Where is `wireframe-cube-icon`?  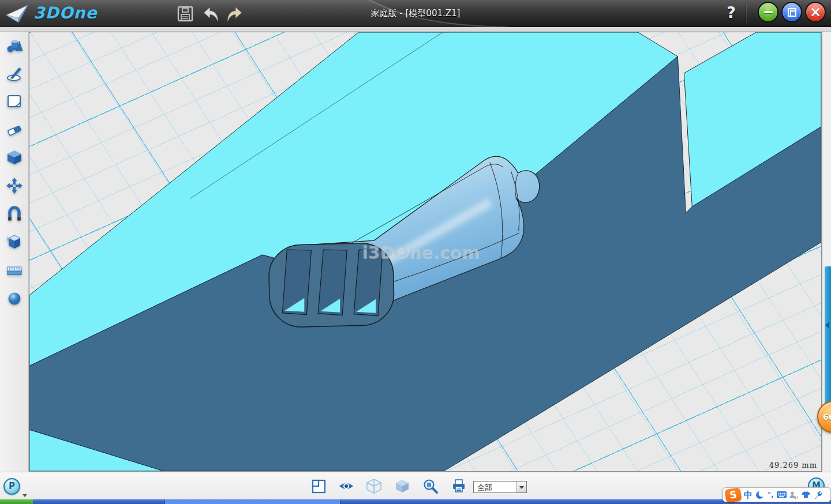
wireframe-cube-icon is located at coordinates (374, 486).